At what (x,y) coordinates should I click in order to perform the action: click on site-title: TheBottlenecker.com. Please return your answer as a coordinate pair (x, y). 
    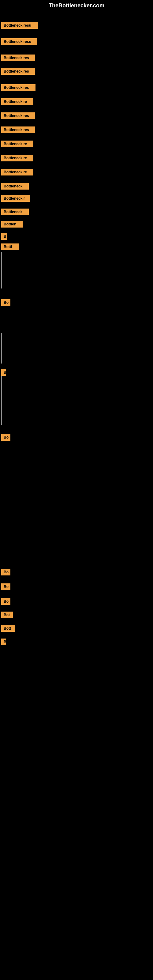
    Looking at the image, I should click on (76, 6).